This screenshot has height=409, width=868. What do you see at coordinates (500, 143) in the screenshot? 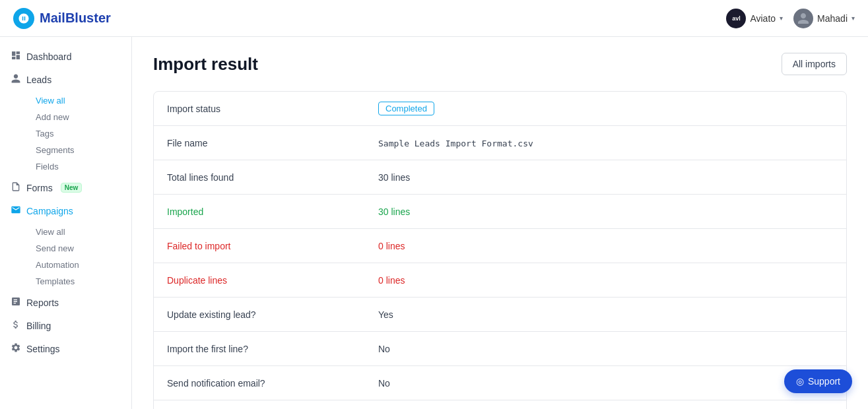
I see `table-row: File name Sample Leads Import Format.csv` at bounding box center [500, 143].